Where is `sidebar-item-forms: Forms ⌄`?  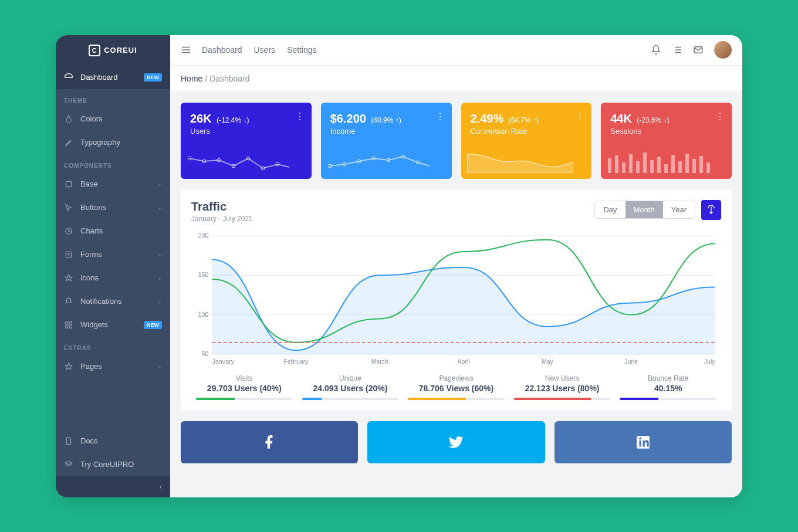
sidebar-item-forms: Forms ⌄ is located at coordinates (113, 255).